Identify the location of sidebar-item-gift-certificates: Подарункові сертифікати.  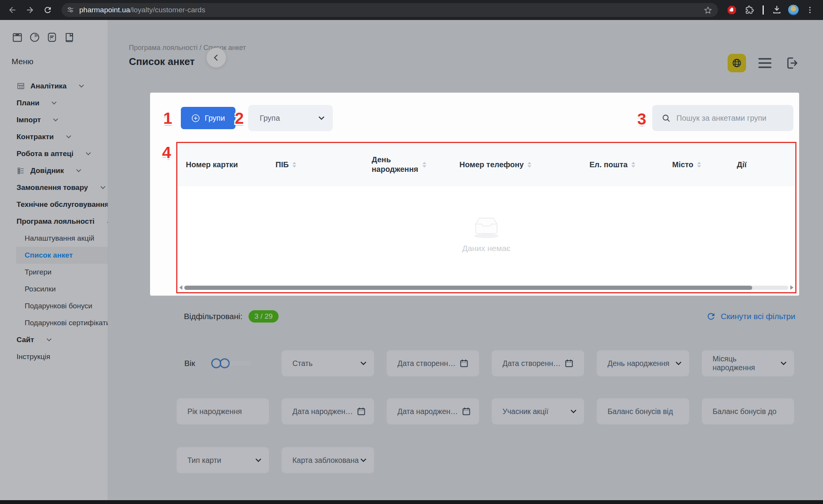
(54, 323).